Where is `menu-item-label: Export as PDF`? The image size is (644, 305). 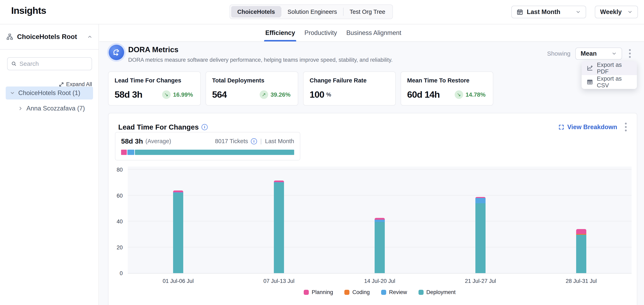
menu-item-label: Export as PDF is located at coordinates (614, 68).